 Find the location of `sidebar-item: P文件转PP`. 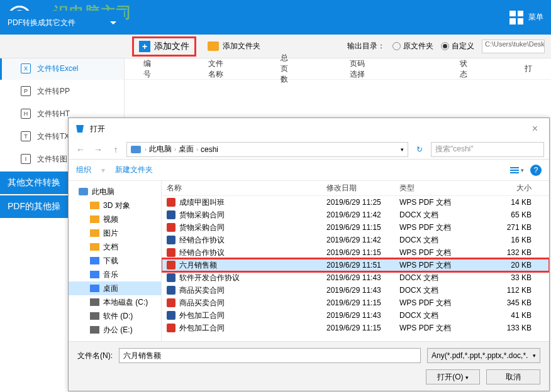

sidebar-item: P文件转PP is located at coordinates (62, 91).